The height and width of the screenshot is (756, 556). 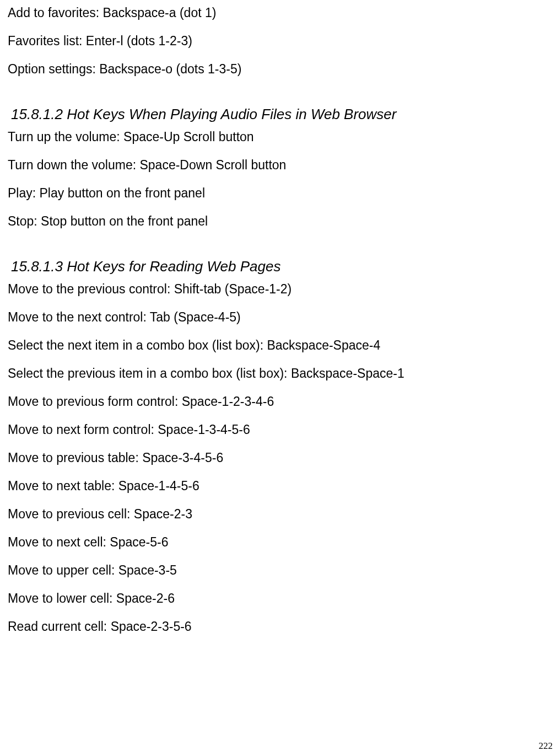 What do you see at coordinates (278, 345) in the screenshot?
I see `body-line: Select the next item in a combo box (lis…` at bounding box center [278, 345].